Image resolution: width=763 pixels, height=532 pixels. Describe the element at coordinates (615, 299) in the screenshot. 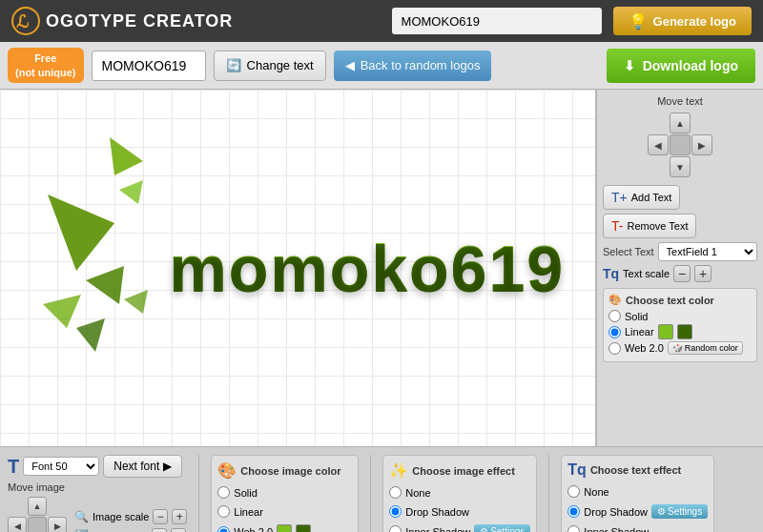

I see `color-wheel-icon: 🎨` at that location.